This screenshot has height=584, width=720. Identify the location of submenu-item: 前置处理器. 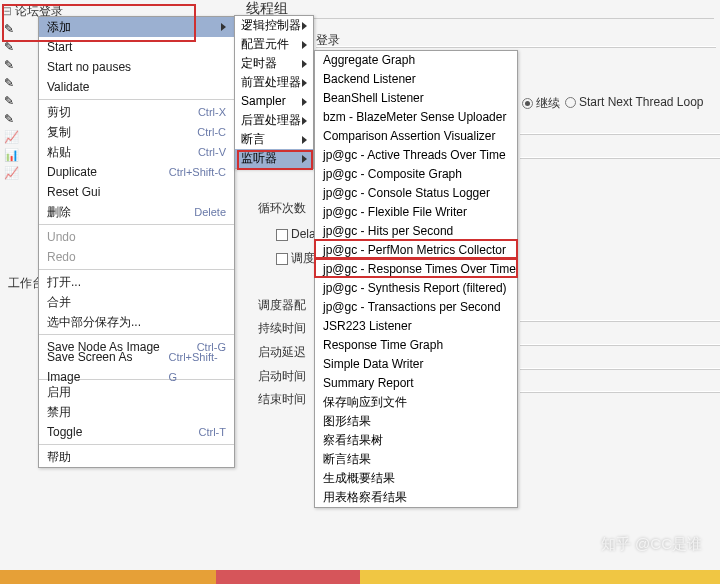
(274, 82).